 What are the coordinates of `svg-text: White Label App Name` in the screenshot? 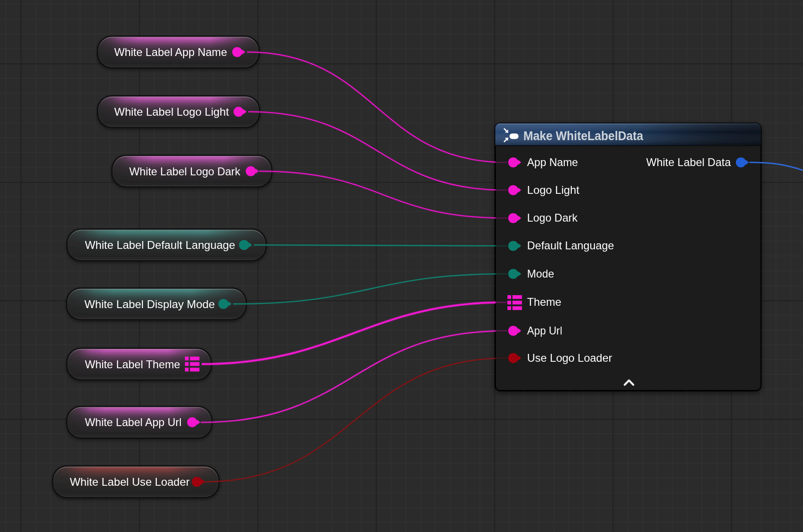 It's located at (171, 52).